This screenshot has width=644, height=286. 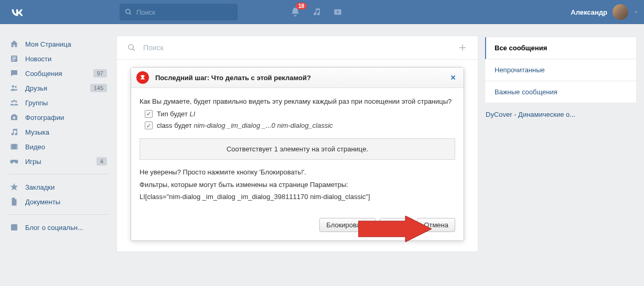 I want to click on sidebar-item-friends: Друзья 145, so click(x=58, y=88).